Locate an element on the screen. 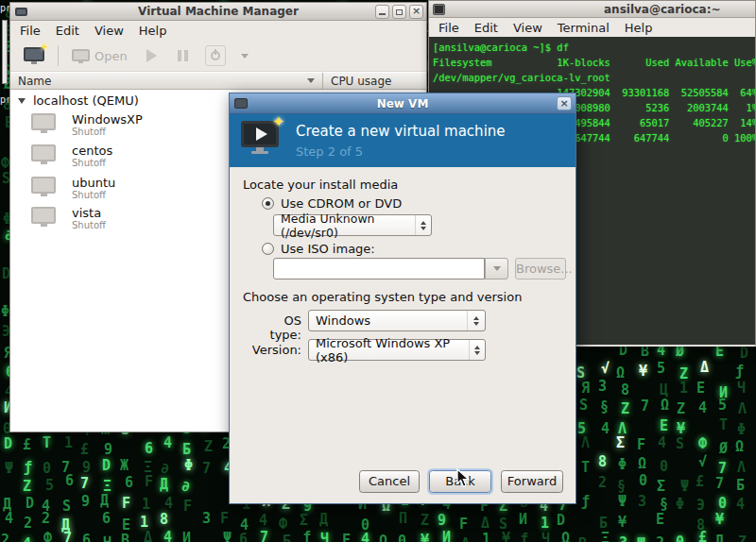 The width and height of the screenshot is (756, 542). mouse-cursor is located at coordinates (463, 478).